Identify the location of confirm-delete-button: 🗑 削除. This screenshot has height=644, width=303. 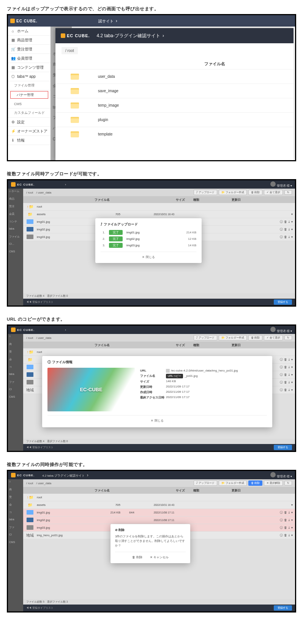
(137, 557).